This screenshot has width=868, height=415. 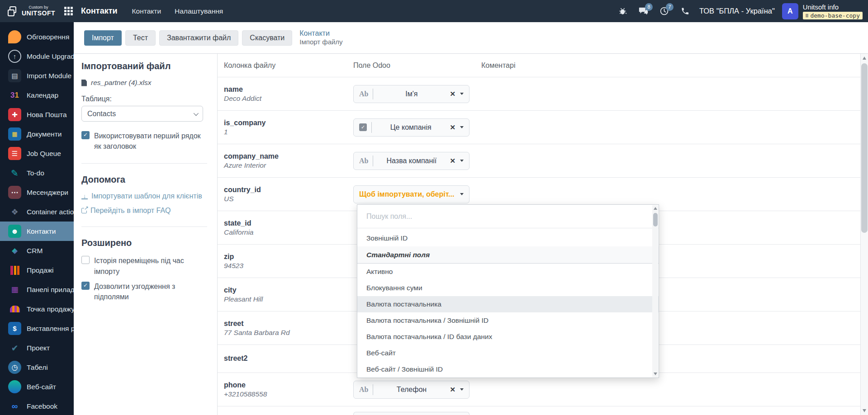 I want to click on sidebar-item-calendar: 31Календар, so click(x=37, y=95).